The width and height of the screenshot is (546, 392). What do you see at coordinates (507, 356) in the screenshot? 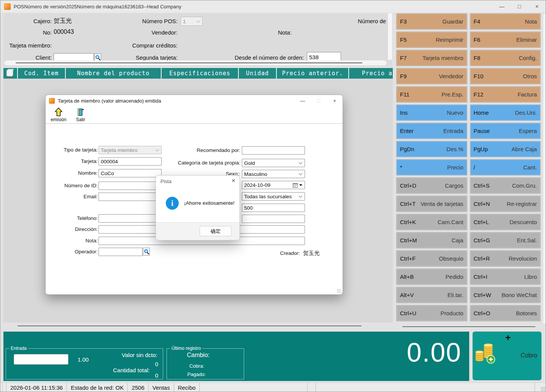
I see `cobro-button: + Cobro` at bounding box center [507, 356].